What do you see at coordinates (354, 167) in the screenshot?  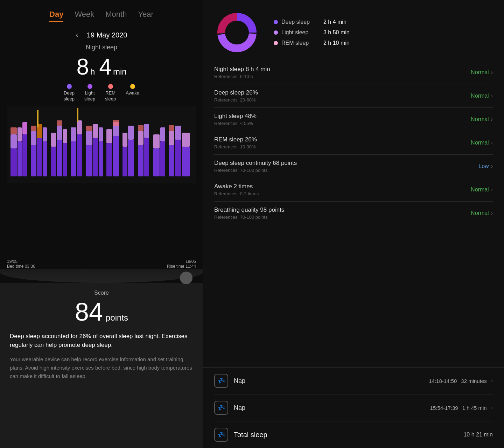 I see `metric-deep-continuity: Deep sleep continuity 68 points Referenc…` at bounding box center [354, 167].